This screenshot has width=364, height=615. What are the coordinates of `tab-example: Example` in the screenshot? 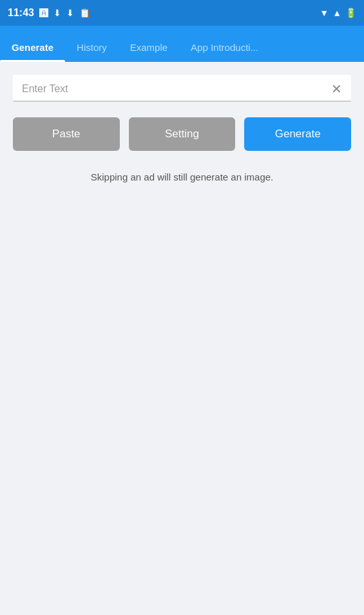 It's located at (149, 48).